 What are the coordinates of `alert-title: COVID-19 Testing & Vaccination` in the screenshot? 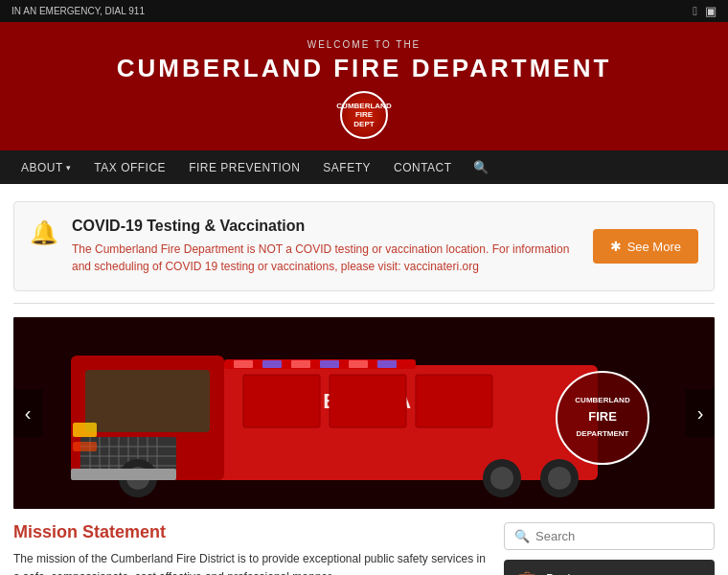 It's located at (326, 226).